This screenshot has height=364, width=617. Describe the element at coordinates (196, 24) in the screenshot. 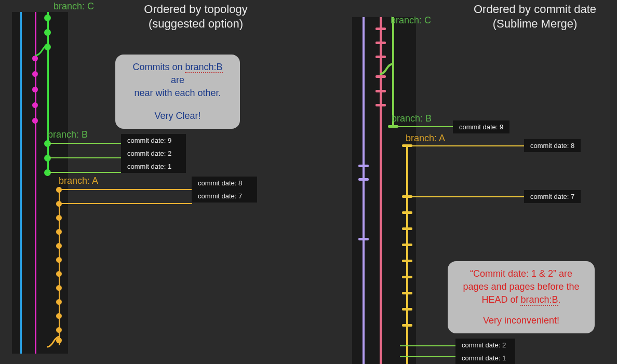

I see `left-title-line2: (suggested option)` at that location.